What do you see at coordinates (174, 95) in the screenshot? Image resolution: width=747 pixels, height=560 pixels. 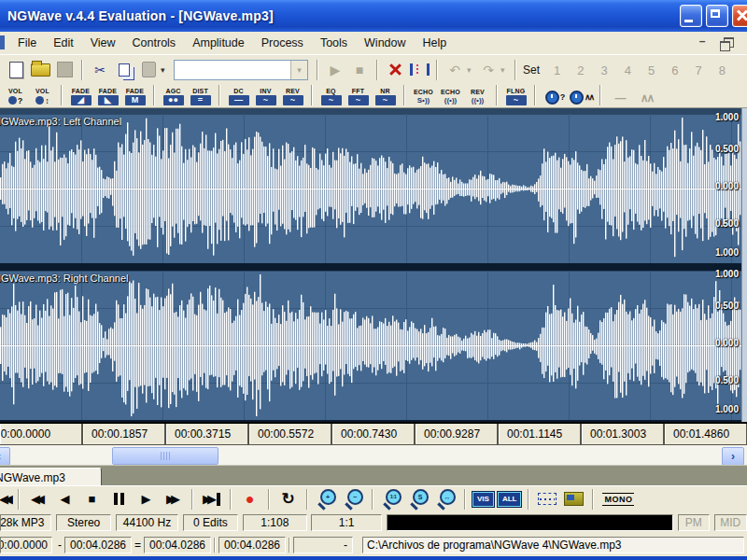 I see `fx-agc-button: AGC●●` at bounding box center [174, 95].